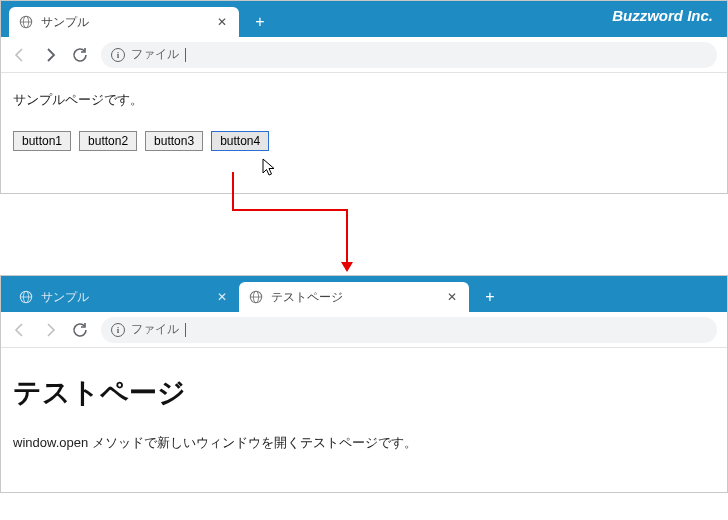 The height and width of the screenshot is (520, 728). I want to click on page-body: window.open メソッドで新しいウィンドウを開くテストページです。, so click(364, 443).